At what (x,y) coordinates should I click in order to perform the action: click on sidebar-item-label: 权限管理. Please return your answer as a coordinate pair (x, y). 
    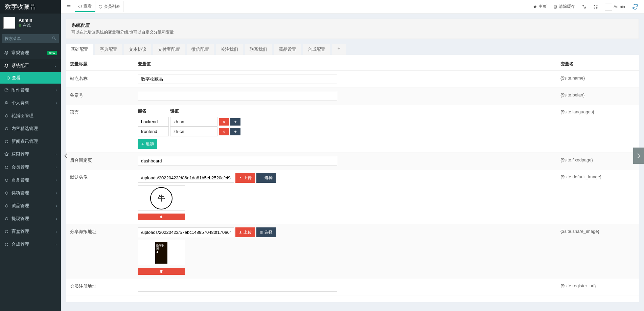
    Looking at the image, I should click on (20, 154).